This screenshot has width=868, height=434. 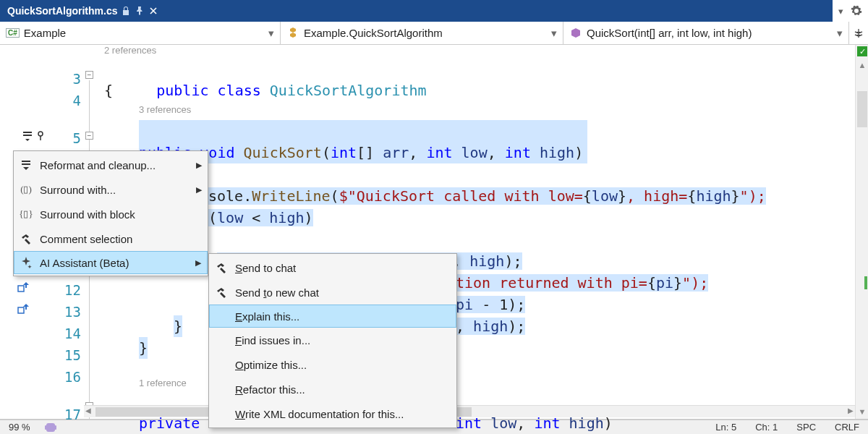 What do you see at coordinates (422, 33) in the screenshot?
I see `nav-class-dropdown: Example.QuickSortAlgorithm ▾` at bounding box center [422, 33].